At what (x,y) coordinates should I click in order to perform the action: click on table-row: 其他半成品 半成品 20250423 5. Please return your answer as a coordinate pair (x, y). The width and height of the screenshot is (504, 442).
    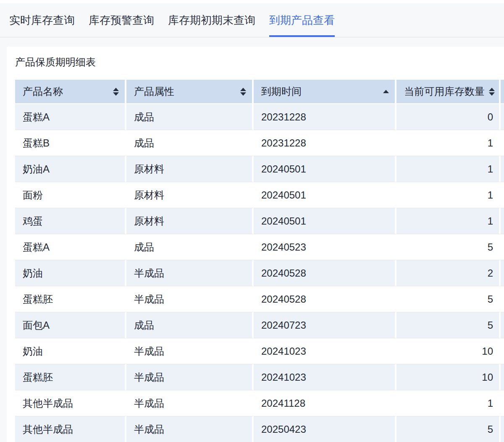
    Looking at the image, I should click on (260, 429).